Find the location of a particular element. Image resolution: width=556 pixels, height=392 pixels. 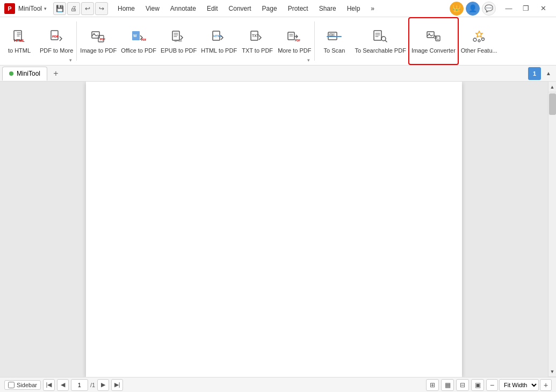

menu-item-page: Page is located at coordinates (270, 9).